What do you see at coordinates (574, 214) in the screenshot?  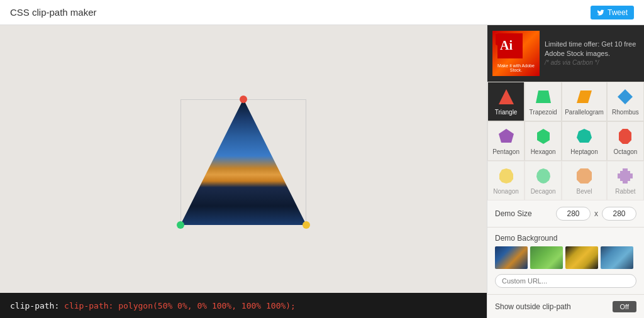 I see `demo-width-input` at bounding box center [574, 214].